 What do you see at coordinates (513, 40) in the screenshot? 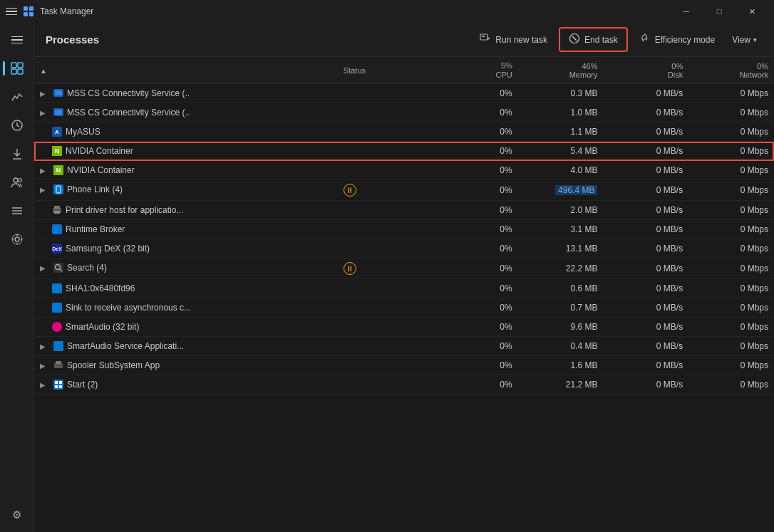
I see `run-new-task-button: Run new task` at bounding box center [513, 40].